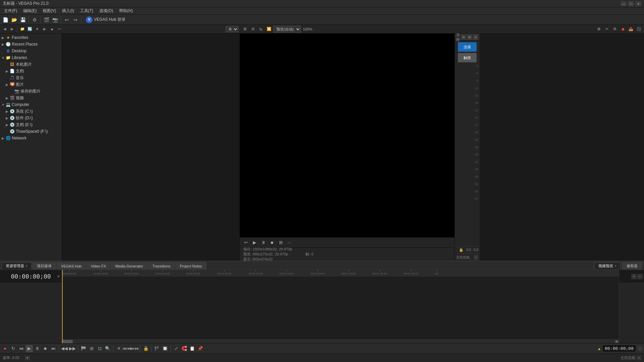  What do you see at coordinates (59, 29) in the screenshot?
I see `browser-loop: ↩` at bounding box center [59, 29].